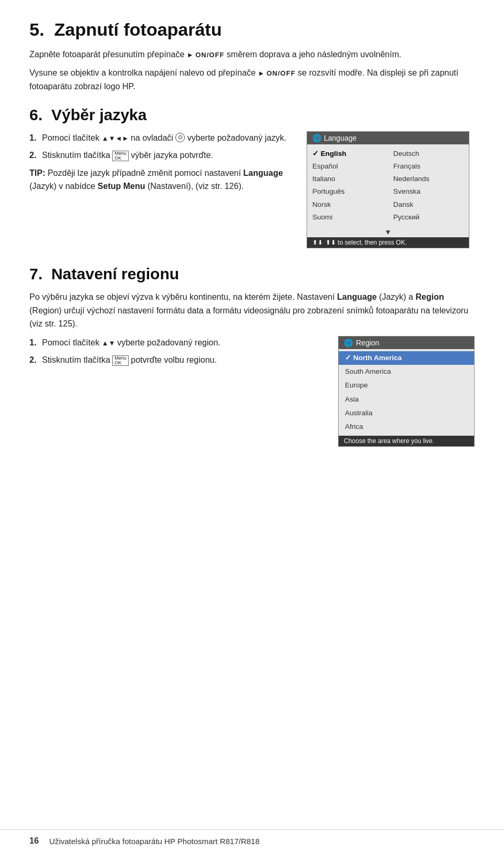 The image size is (504, 852). I want to click on step1: 1. Pomocí tlačítek ▲▼◄► na ovladači ⊙ vy…, so click(161, 138).